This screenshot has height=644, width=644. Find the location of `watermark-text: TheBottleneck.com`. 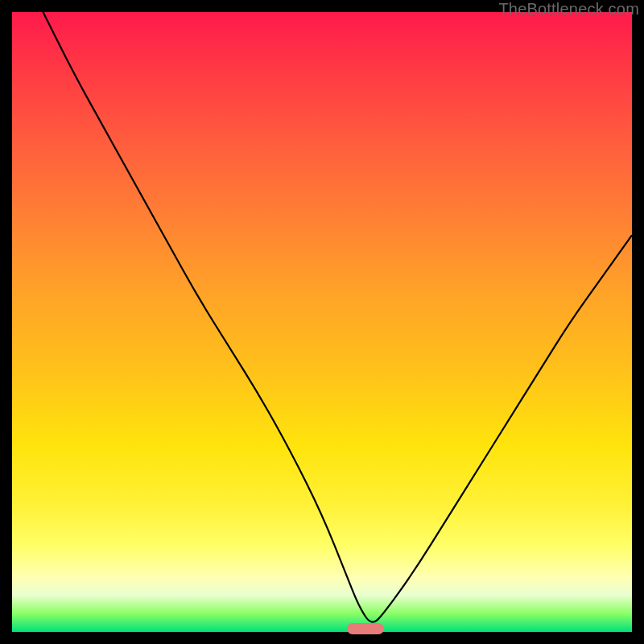

watermark-text: TheBottleneck.com is located at coordinates (568, 10).